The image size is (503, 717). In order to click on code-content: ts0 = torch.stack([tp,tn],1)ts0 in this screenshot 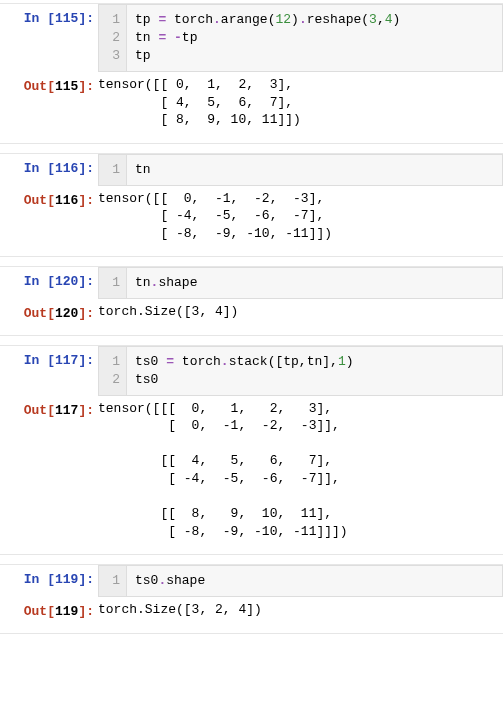, I will do `click(314, 371)`.